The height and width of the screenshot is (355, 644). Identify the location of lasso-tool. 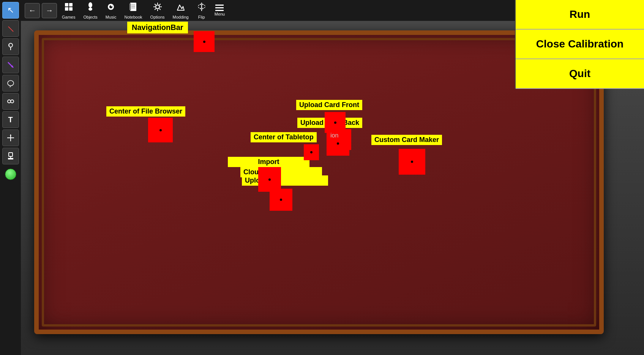
(11, 83).